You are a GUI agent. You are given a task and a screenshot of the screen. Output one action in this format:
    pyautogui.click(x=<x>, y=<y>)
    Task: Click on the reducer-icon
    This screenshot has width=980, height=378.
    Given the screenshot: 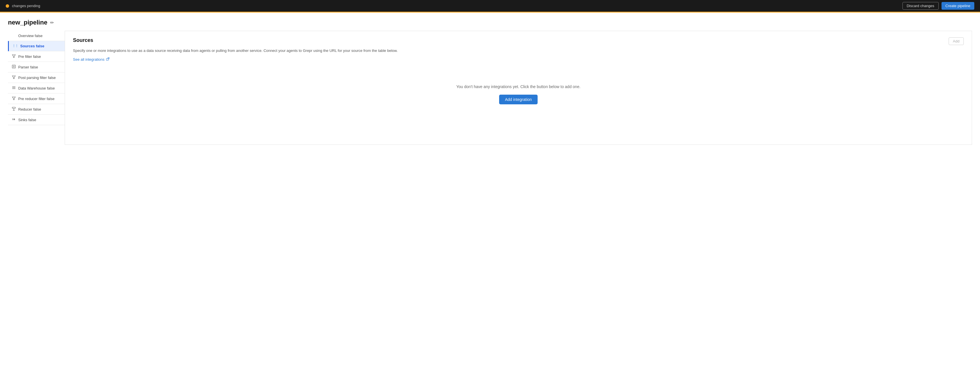 What is the action you would take?
    pyautogui.click(x=14, y=109)
    